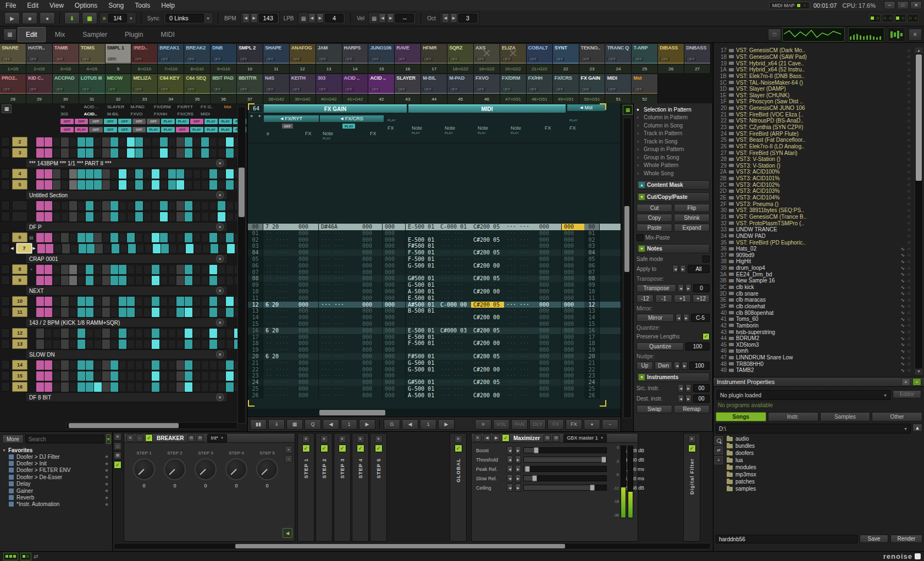  I want to click on instrument-2B: 2BVST3: ACID101%◁, so click(814, 179).